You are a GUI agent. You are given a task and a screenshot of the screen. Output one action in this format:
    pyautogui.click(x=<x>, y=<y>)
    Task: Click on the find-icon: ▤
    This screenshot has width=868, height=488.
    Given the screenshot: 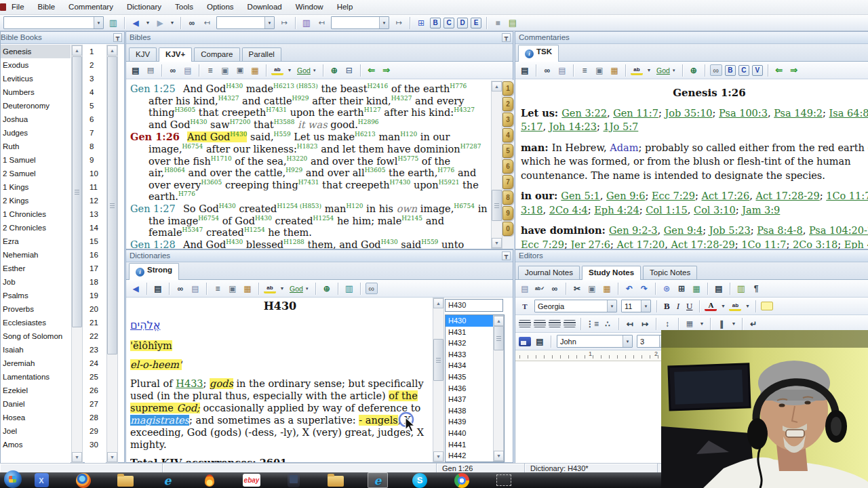 What is the action you would take?
    pyautogui.click(x=525, y=289)
    